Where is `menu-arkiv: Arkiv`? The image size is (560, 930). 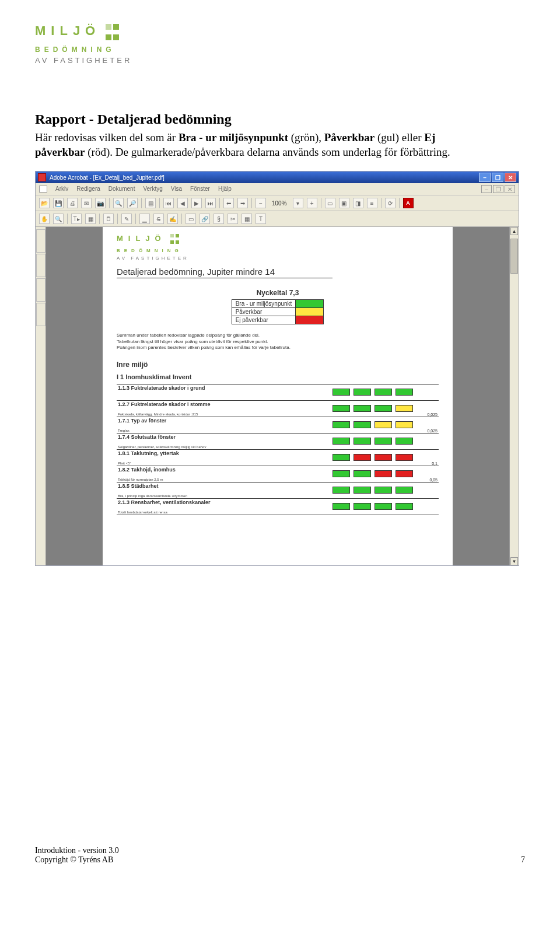 menu-arkiv: Arkiv is located at coordinates (62, 189).